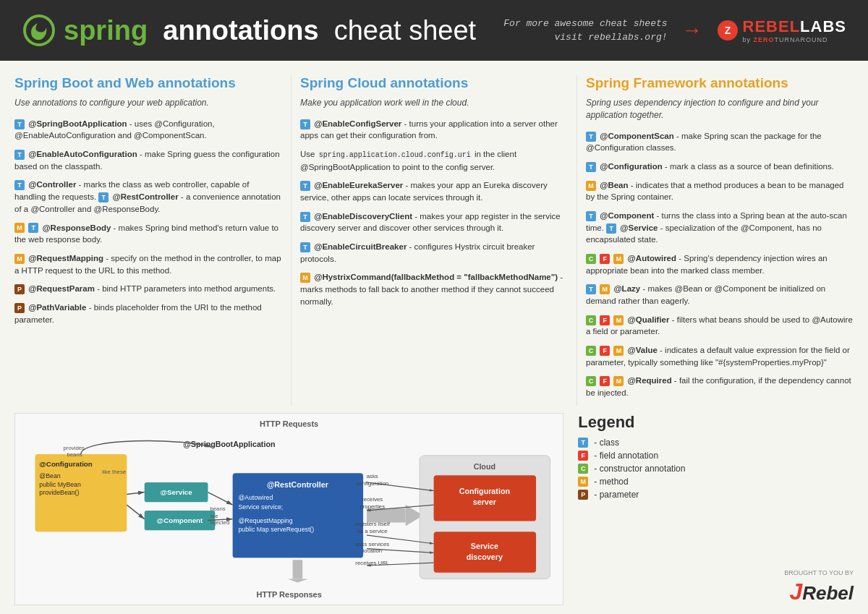  What do you see at coordinates (631, 166) in the screenshot?
I see `ann-name: @Configuration` at bounding box center [631, 166].